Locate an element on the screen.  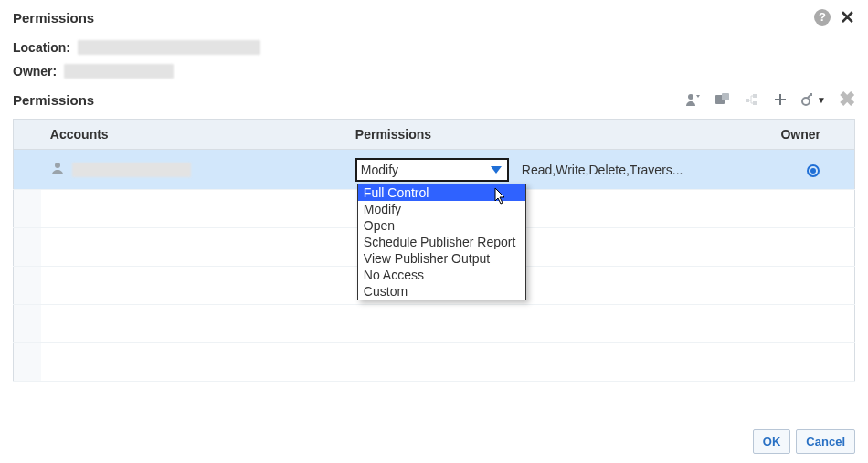
help-icon: ? is located at coordinates (822, 17).